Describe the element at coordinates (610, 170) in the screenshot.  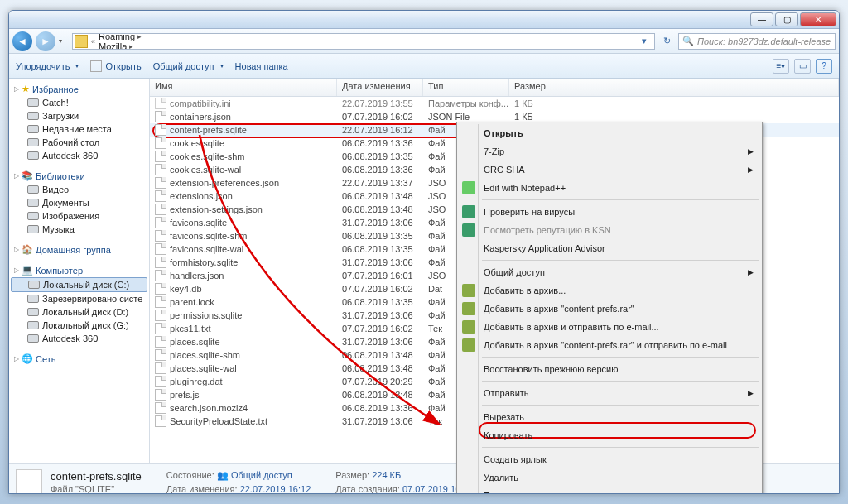
I see `context-menu-item: CRC SHA▶` at that location.